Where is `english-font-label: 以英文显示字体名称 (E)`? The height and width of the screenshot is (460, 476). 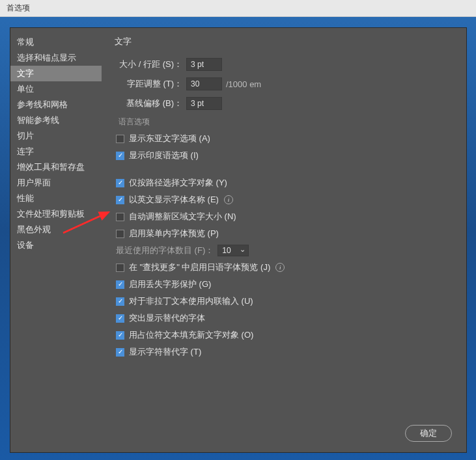 english-font-label: 以英文显示字体名称 (E) is located at coordinates (174, 200).